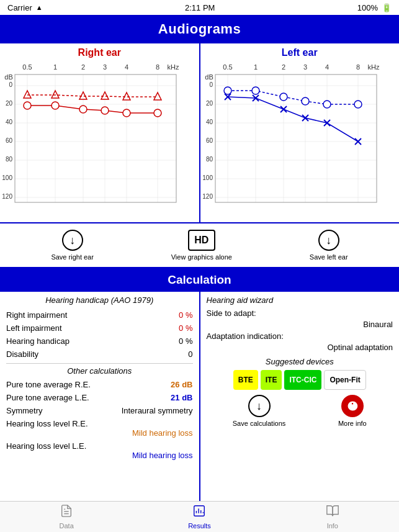 The width and height of the screenshot is (399, 532). Describe the element at coordinates (303, 380) in the screenshot. I see `itc-cic-button: ITC-CIC` at that location.